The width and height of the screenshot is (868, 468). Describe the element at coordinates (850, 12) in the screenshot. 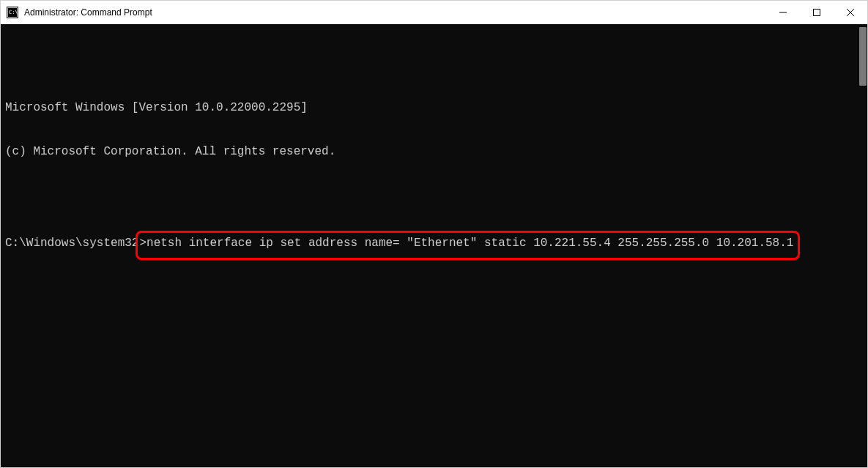

I see `close-icon` at that location.